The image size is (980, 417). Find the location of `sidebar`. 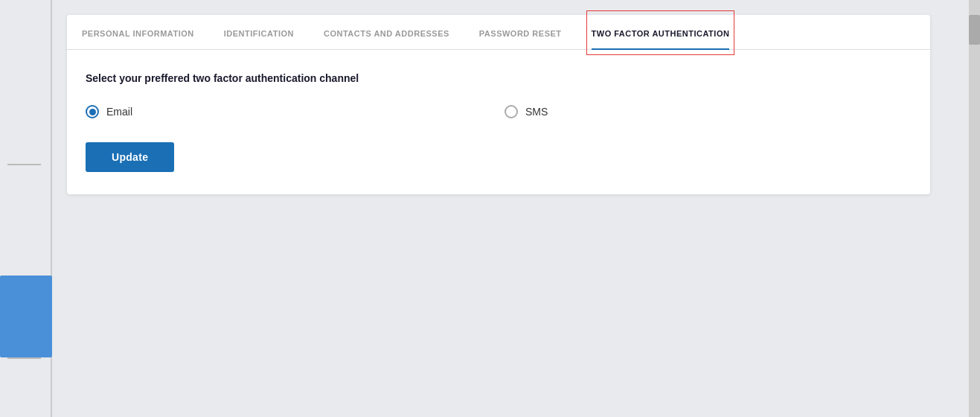

sidebar is located at coordinates (26, 208).